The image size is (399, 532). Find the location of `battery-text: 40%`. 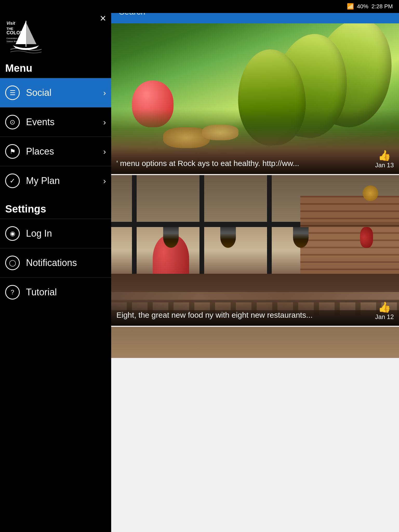

battery-text: 40% is located at coordinates (363, 6).